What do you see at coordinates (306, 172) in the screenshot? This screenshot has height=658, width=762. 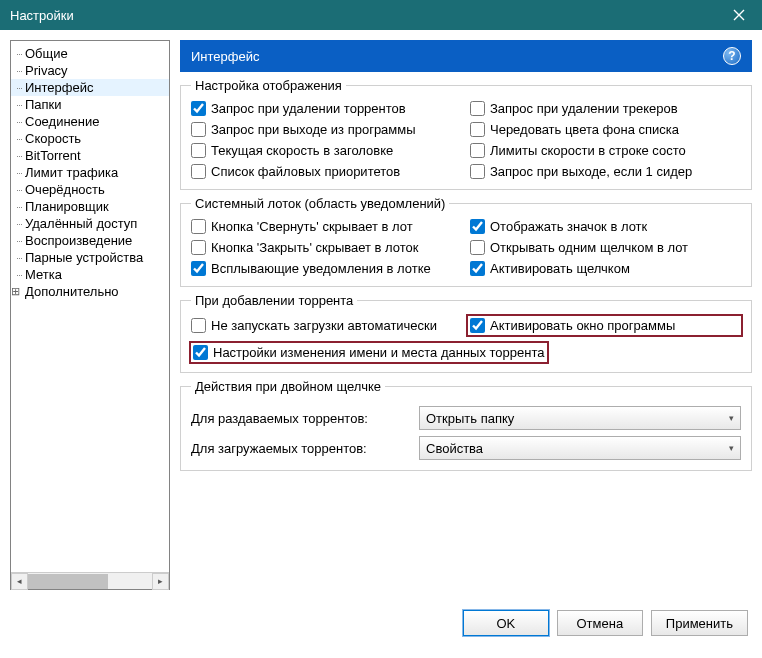 I see `display-label-3-0: Список файловых приоритетов` at bounding box center [306, 172].